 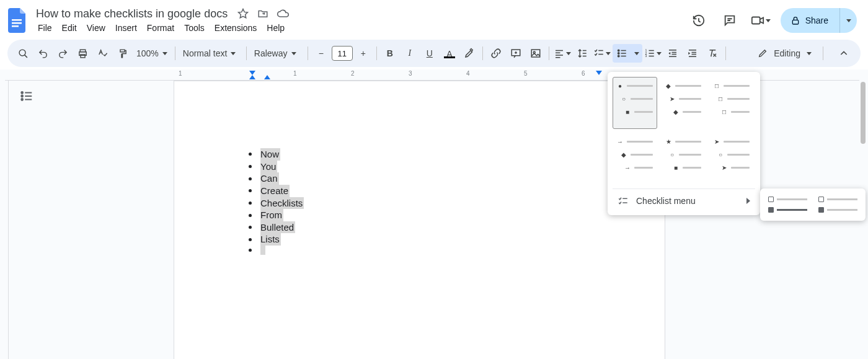 I want to click on list-item: Bulleted, so click(x=419, y=228).